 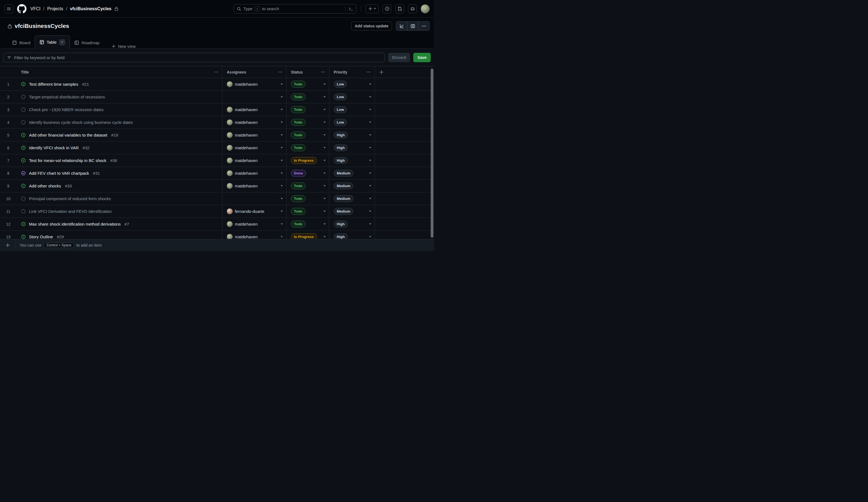 I want to click on insights-button, so click(x=402, y=26).